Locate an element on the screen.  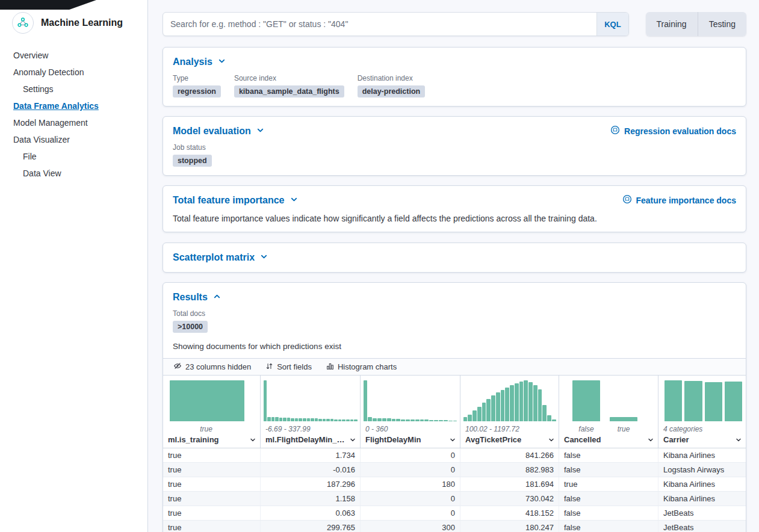
column-header-ml-is-training: trueml.is_training is located at coordinates (212, 412).